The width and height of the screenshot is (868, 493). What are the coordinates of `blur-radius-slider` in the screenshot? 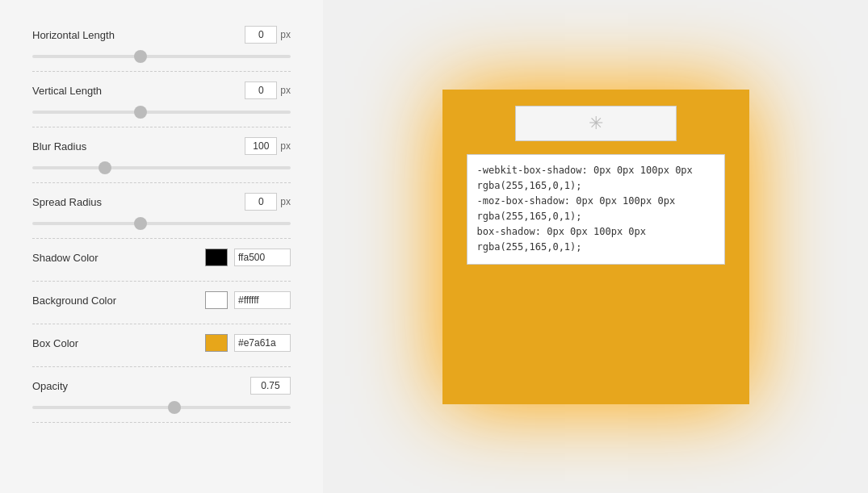 It's located at (161, 168).